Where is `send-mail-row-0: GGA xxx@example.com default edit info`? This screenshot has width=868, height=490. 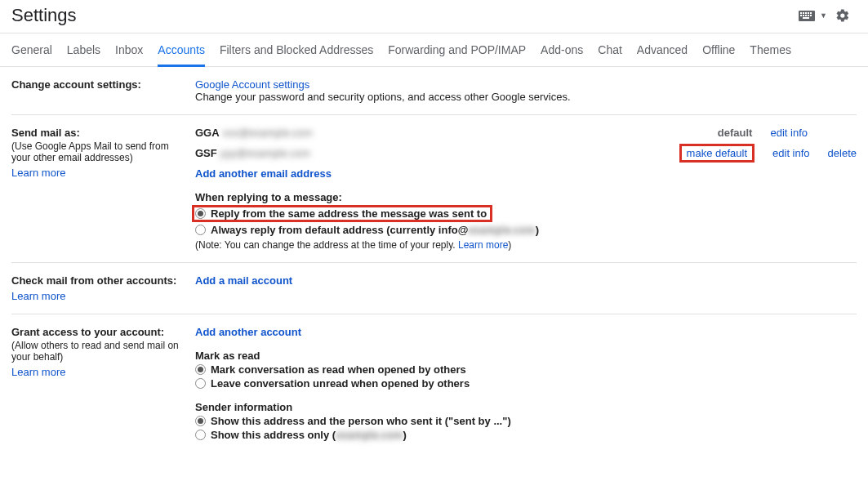 send-mail-row-0: GGA xxx@example.com default edit info is located at coordinates (526, 132).